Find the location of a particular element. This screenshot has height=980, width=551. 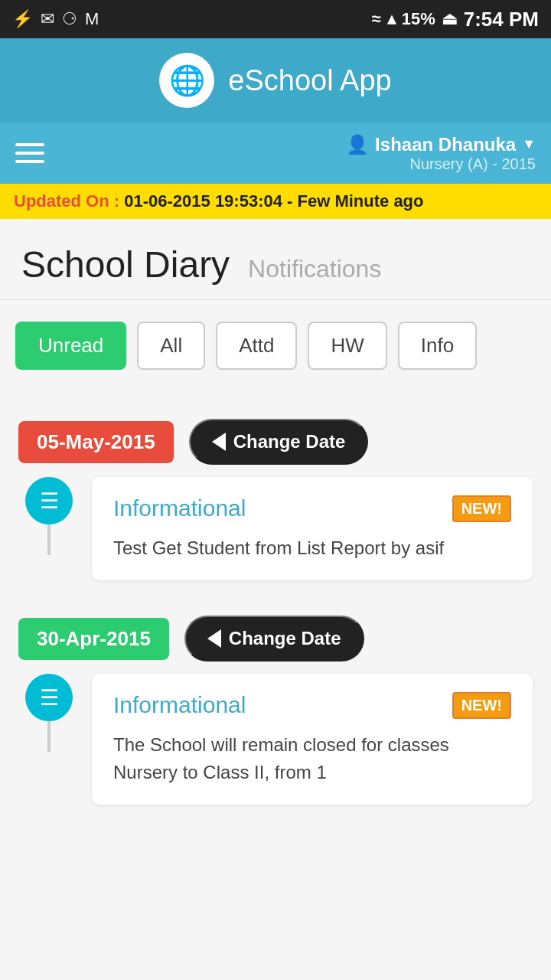

nav-bar: 👤 Ishaan Dhanuka ▼ Nursery (A) - 2015 is located at coordinates (276, 153).